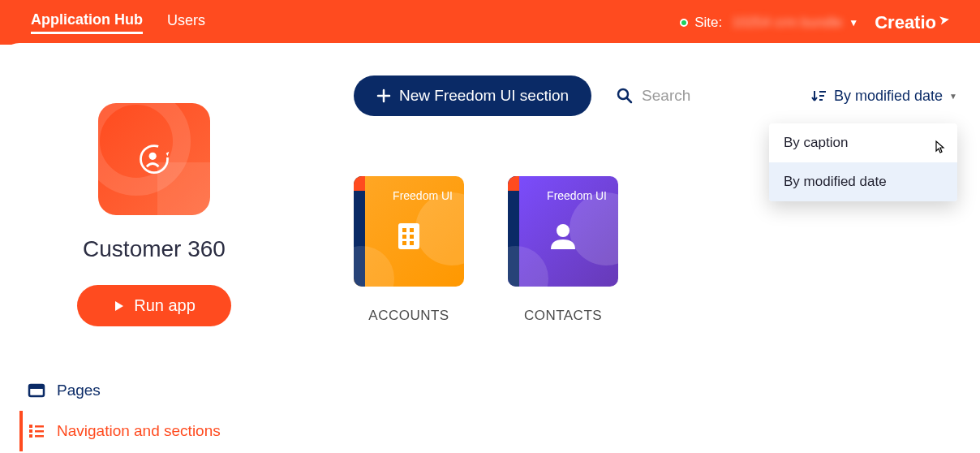  What do you see at coordinates (888, 96) in the screenshot?
I see `sort-label: By modified date` at bounding box center [888, 96].